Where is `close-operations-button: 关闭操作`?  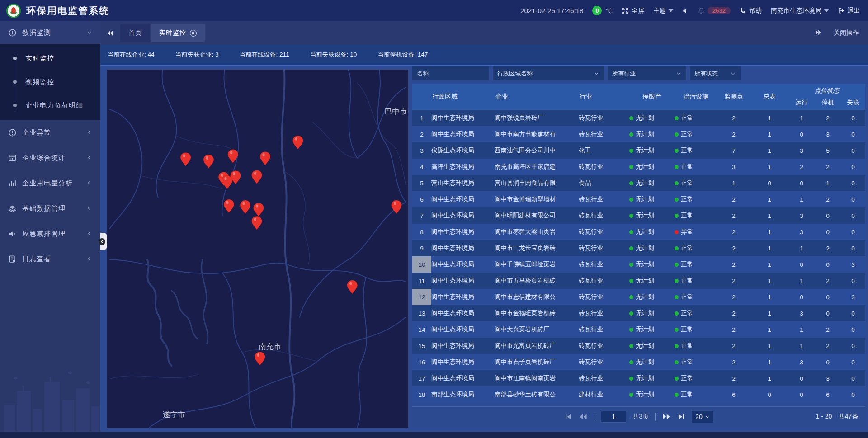
close-operations-button: 关闭操作 is located at coordinates (846, 33).